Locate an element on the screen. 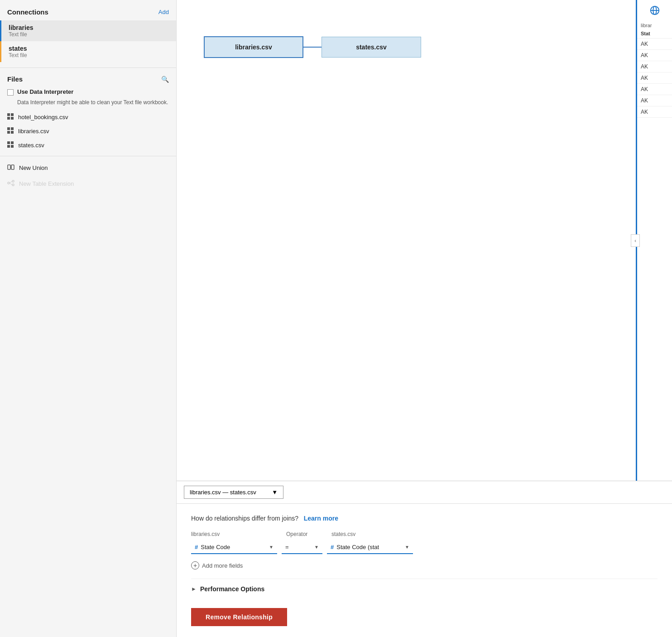  data-interpreter-row: Use Data Interpreter is located at coordinates (88, 92).